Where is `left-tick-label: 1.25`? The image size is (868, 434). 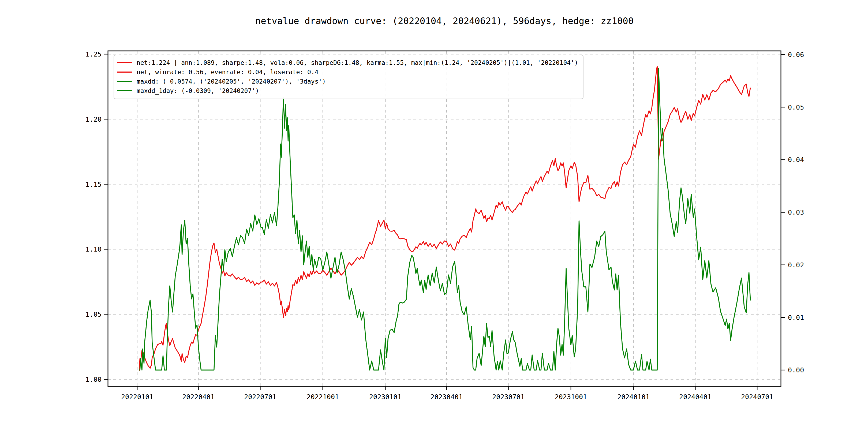 left-tick-label: 1.25 is located at coordinates (94, 54).